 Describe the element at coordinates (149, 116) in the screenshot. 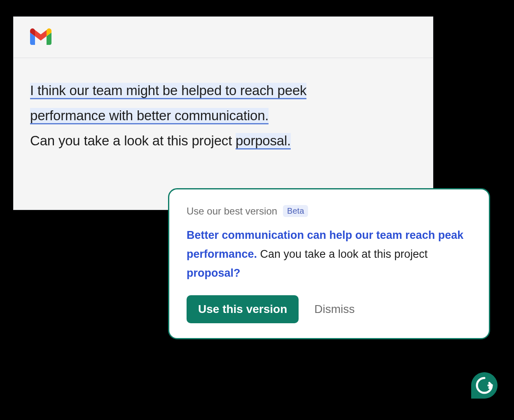

I see `highlighted-text-line2: performance with better communication.` at that location.